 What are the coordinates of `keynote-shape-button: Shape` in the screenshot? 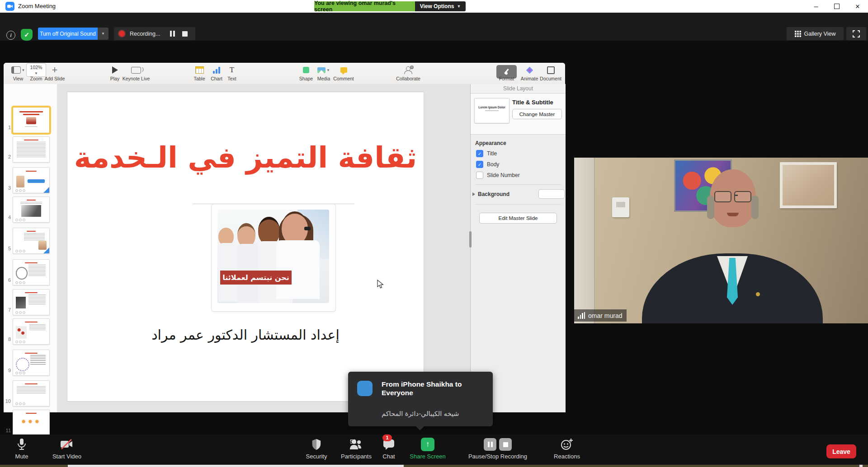 It's located at (306, 74).